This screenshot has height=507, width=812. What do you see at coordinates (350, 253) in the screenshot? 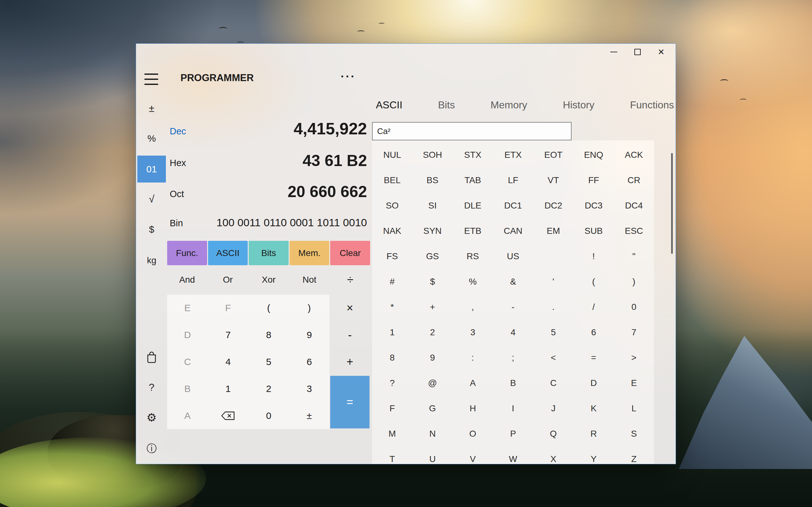
I see `clear-button: Clear` at bounding box center [350, 253].